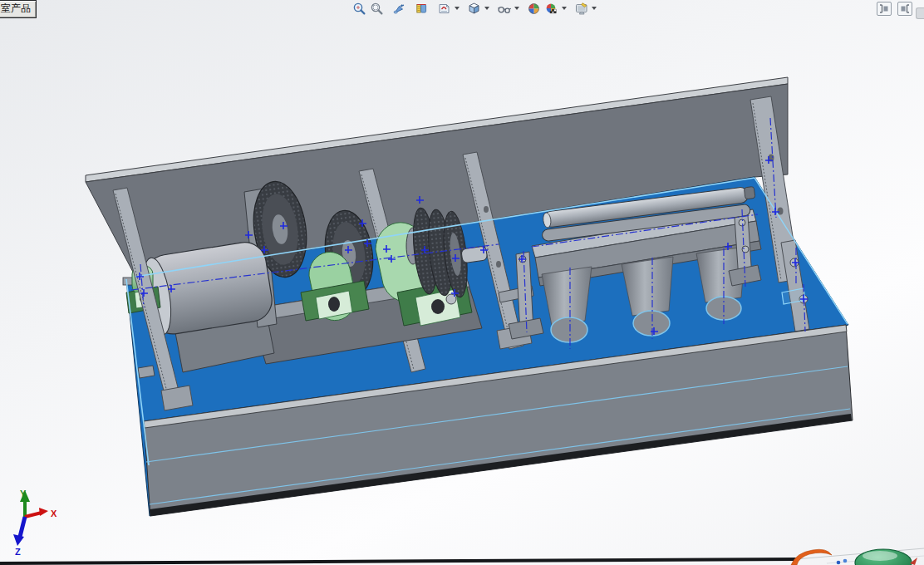 This screenshot has height=565, width=924. What do you see at coordinates (487, 8) in the screenshot?
I see `display-style-dropdown` at bounding box center [487, 8].